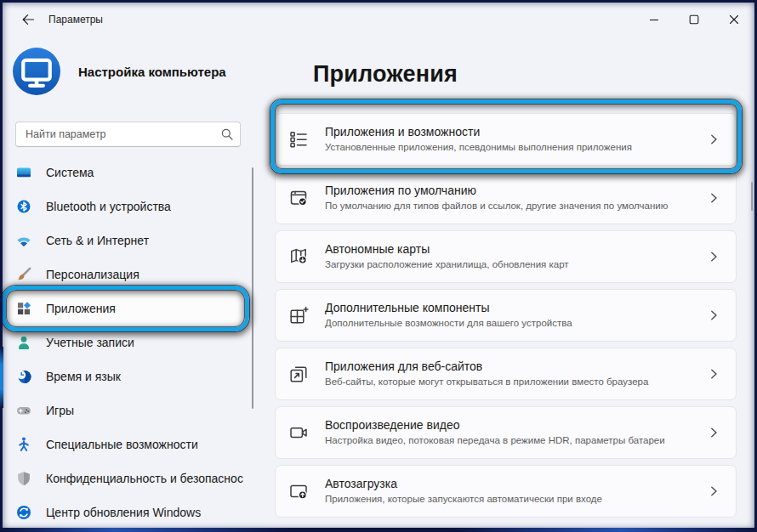 The width and height of the screenshot is (757, 532). What do you see at coordinates (515, 265) in the screenshot?
I see `row-subtitle: Загрузки расположение хранилища, обновле…` at bounding box center [515, 265].